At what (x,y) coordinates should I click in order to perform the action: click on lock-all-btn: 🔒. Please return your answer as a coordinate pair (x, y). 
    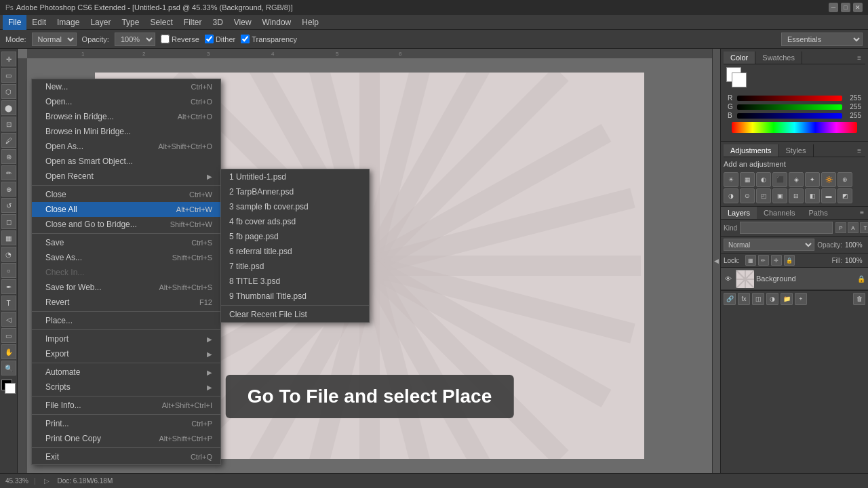
    Looking at the image, I should click on (789, 260).